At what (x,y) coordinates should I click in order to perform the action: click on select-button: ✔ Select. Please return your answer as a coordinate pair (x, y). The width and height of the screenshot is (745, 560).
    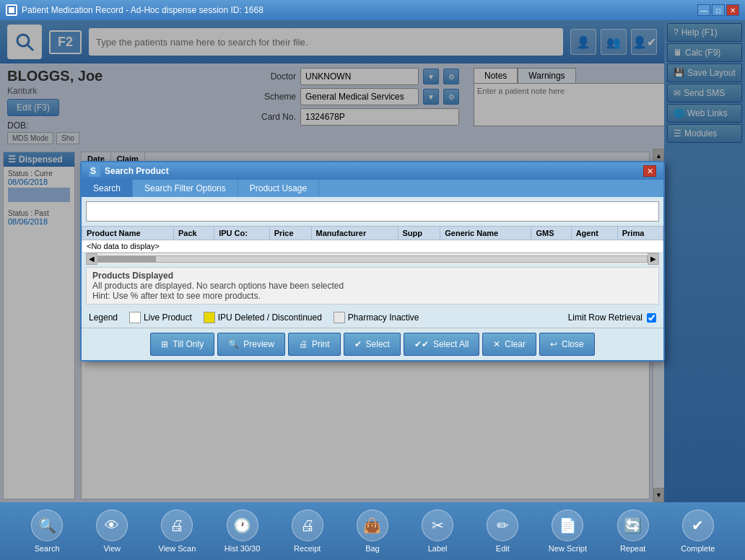
    Looking at the image, I should click on (372, 344).